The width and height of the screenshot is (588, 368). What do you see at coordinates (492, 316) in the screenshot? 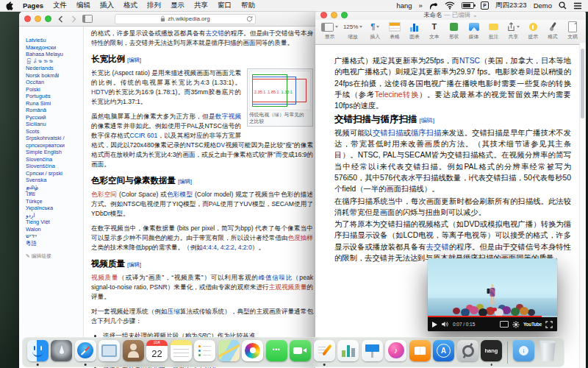
I see `progress-bar` at bounding box center [492, 316].